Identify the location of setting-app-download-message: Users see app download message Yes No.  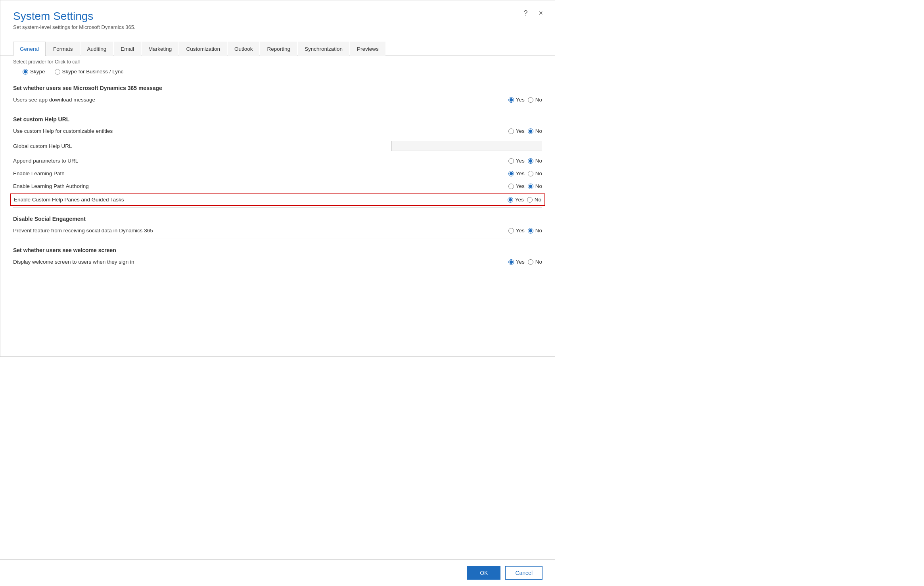
(278, 100).